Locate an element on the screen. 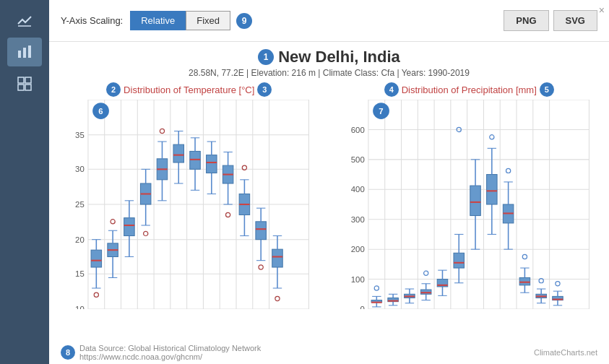 The width and height of the screenshot is (609, 364). footer-source: Data Source: Global Historical Climatolo… is located at coordinates (170, 352).